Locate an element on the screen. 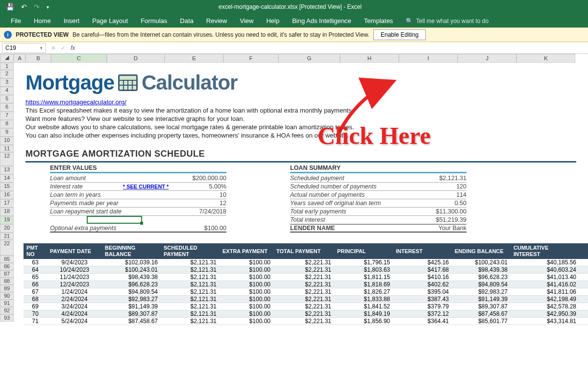 The image size is (588, 375). row-header-19: 19 is located at coordinates (7, 220).